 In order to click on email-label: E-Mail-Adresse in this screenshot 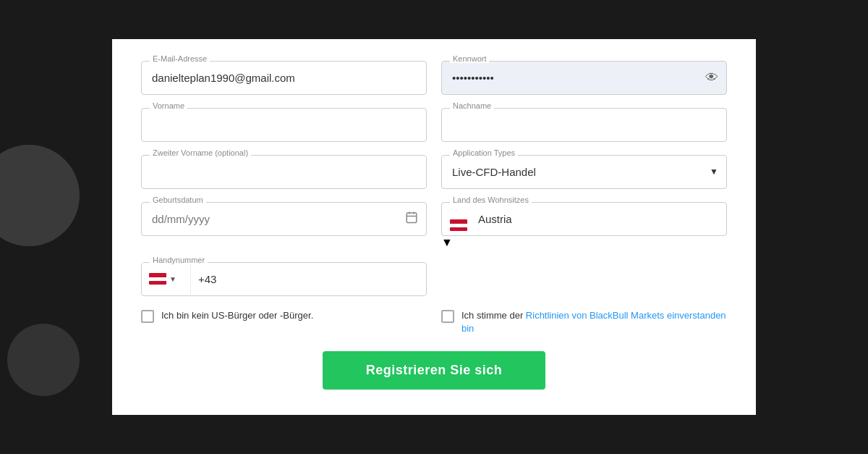, I will do `click(179, 59)`.